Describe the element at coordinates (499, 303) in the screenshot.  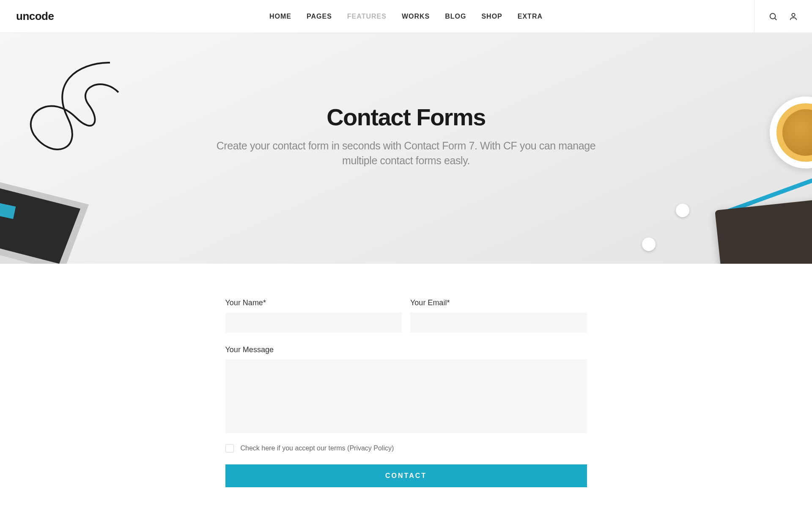
I see `email-label: Your Email*` at that location.